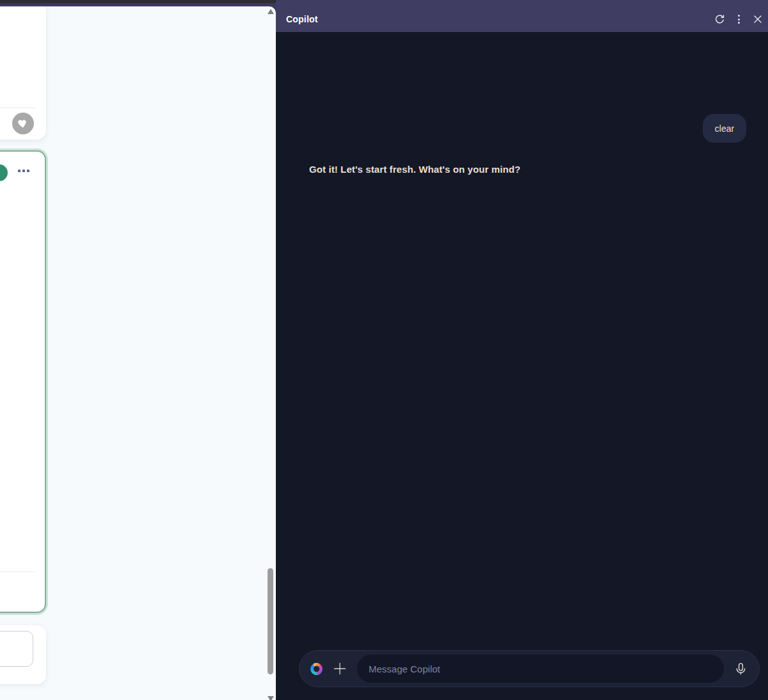 This screenshot has width=768, height=700. What do you see at coordinates (719, 19) in the screenshot?
I see `refresh-icon` at bounding box center [719, 19].